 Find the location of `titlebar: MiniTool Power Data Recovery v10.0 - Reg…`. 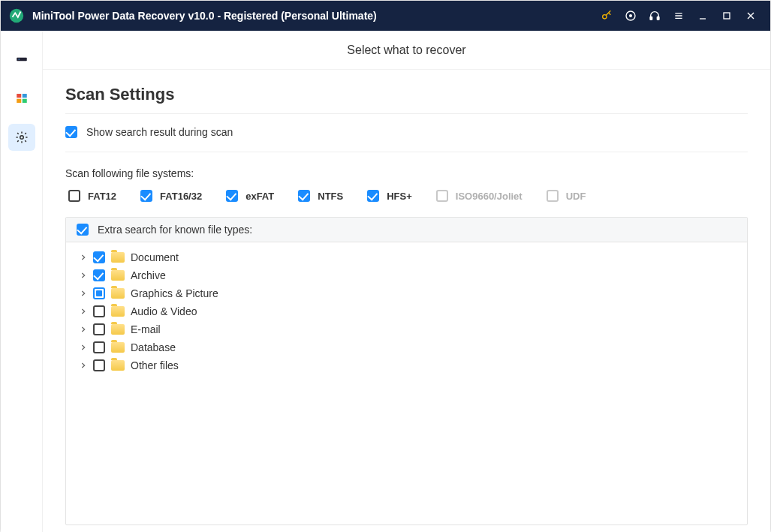

titlebar: MiniTool Power Data Recovery v10.0 - Reg… is located at coordinates (386, 16).